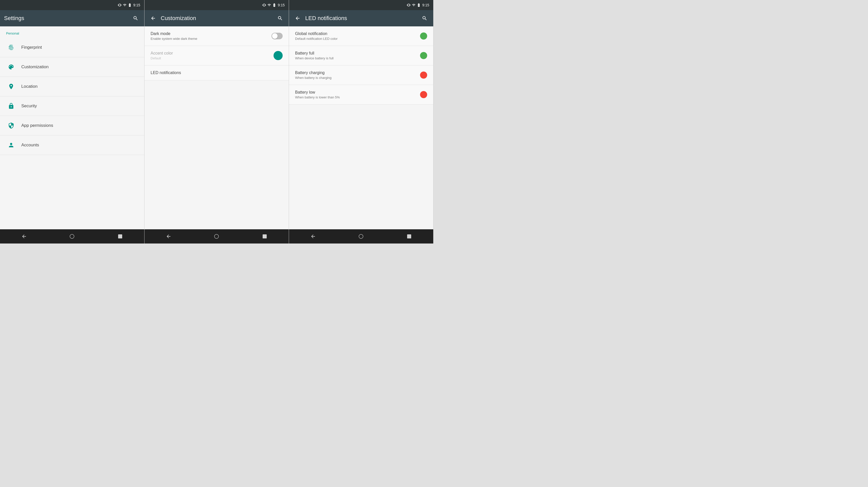  I want to click on settings-content: Personal Fingerprint Customization, so click(72, 128).